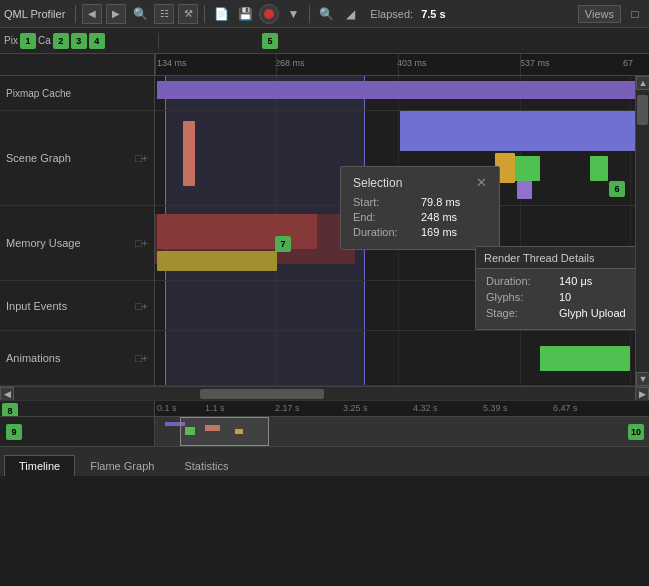  Describe the element at coordinates (356, 408) in the screenshot. I see `time-3: 3.25 s` at that location.